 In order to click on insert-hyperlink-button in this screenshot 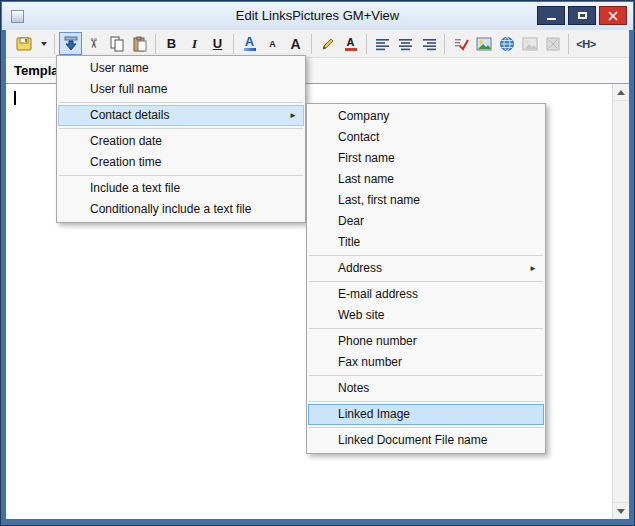, I will do `click(506, 44)`.